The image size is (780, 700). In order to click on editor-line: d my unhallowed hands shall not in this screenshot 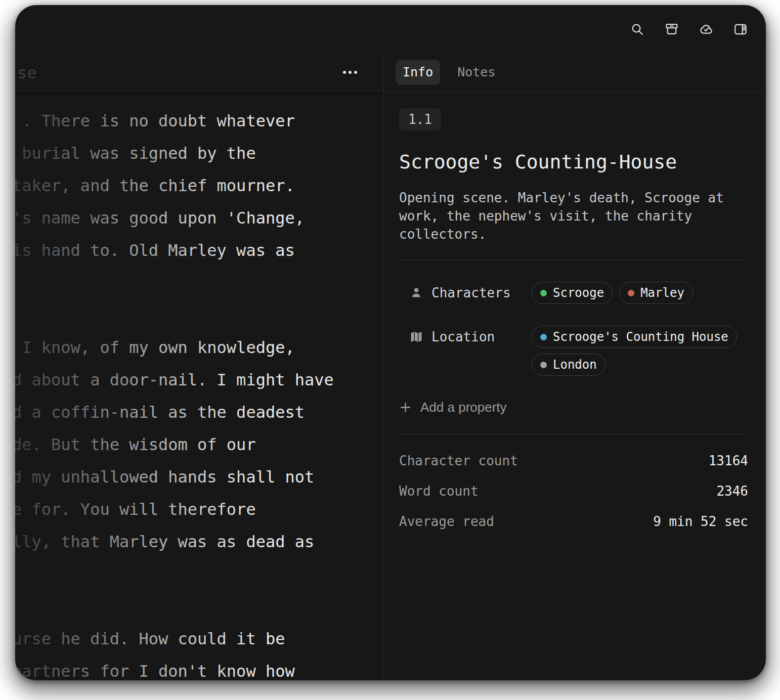, I will do `click(175, 477)`.